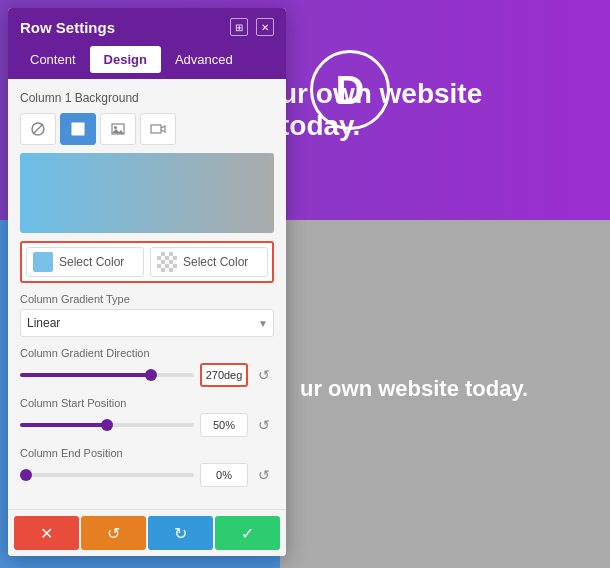 The image size is (610, 568). I want to click on gradient-direction-fill, so click(86, 375).